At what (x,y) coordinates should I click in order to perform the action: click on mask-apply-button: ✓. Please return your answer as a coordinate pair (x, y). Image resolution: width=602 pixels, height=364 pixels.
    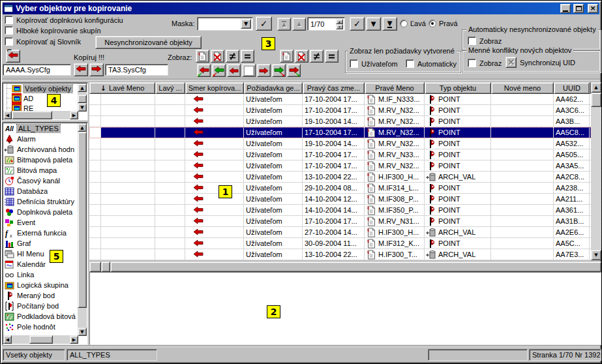
    Looking at the image, I should click on (263, 23).